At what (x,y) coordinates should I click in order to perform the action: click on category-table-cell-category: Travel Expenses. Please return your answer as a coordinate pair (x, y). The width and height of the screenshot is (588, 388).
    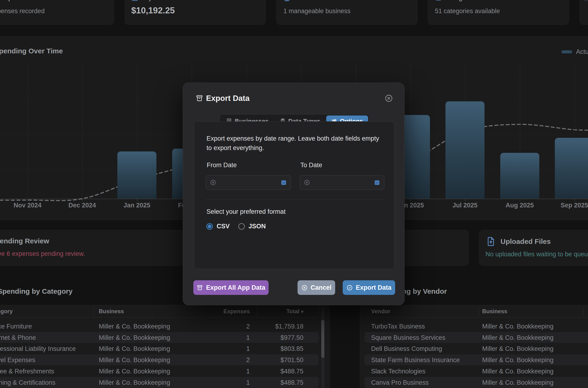
    Looking at the image, I should click on (46, 360).